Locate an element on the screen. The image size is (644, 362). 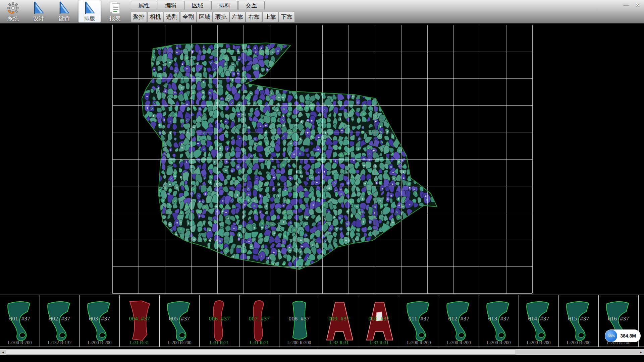
menu-button-3: 区域 is located at coordinates (198, 5).